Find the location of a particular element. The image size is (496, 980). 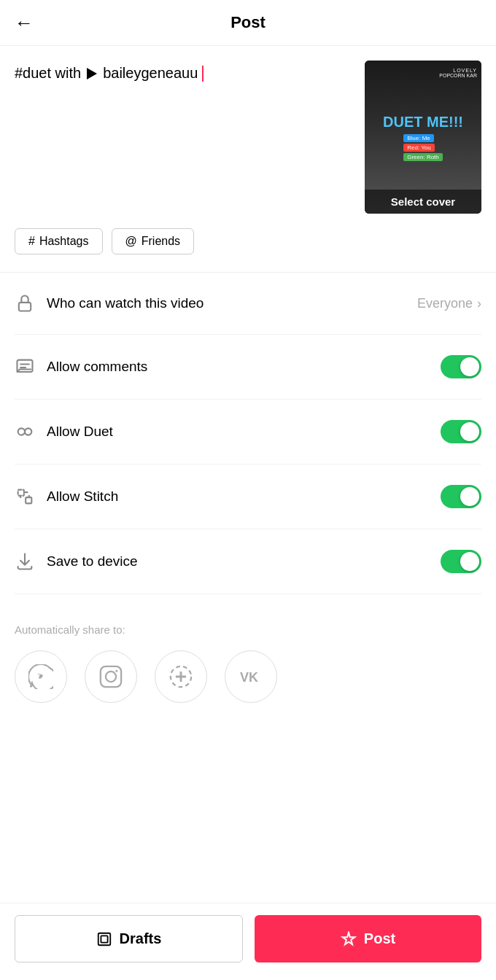

tiktok-add-button is located at coordinates (181, 677).